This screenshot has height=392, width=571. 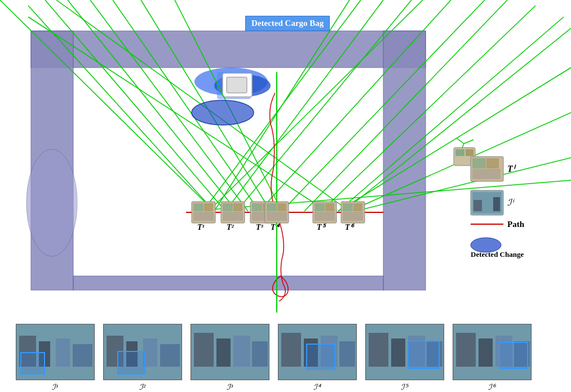 I want to click on thumbnail-item-2: ℐ², so click(x=142, y=358).